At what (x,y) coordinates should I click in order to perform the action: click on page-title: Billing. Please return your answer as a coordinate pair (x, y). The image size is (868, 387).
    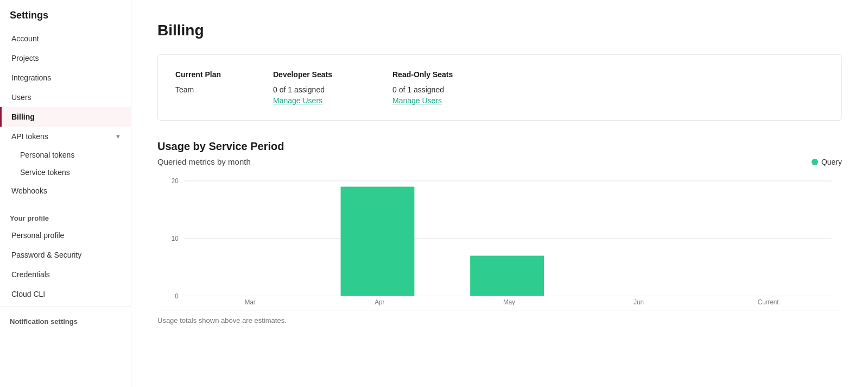
    Looking at the image, I should click on (499, 30).